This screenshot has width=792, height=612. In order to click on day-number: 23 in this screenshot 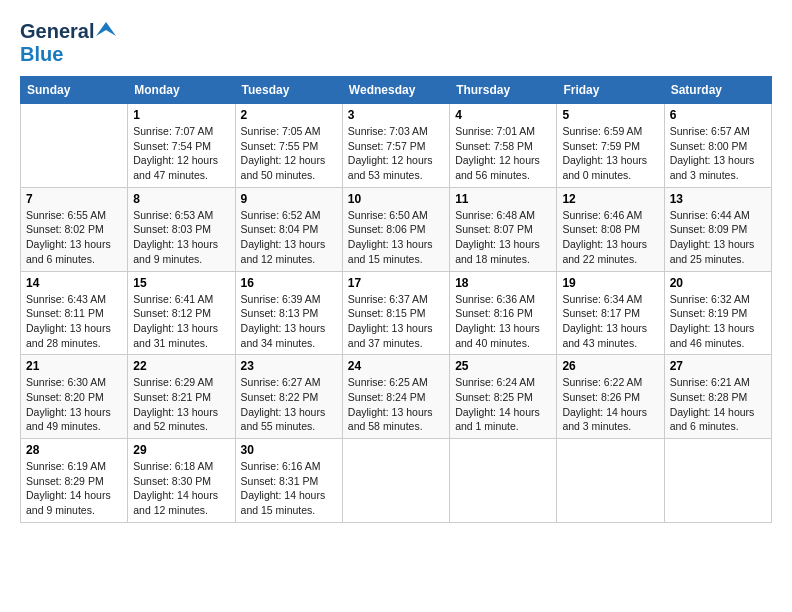, I will do `click(289, 366)`.